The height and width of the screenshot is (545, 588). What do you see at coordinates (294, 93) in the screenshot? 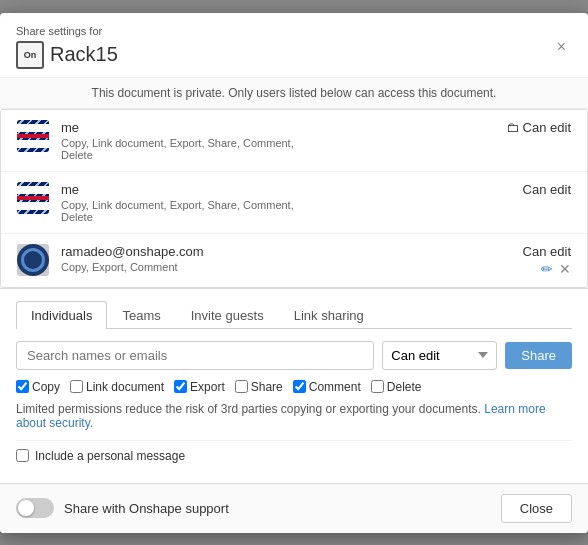
I see `privacy-notice: This document is private. Only users lis…` at bounding box center [294, 93].